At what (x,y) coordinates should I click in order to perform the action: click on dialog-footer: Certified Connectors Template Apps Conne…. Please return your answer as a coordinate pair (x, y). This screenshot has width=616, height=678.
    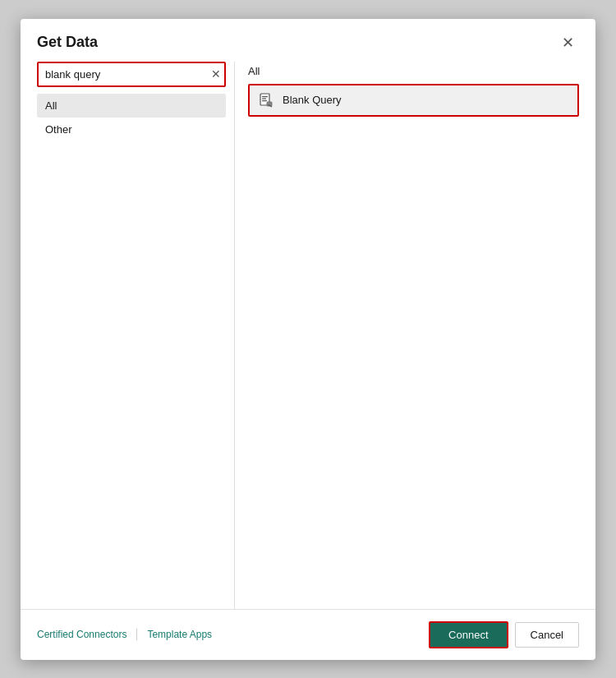
    Looking at the image, I should click on (308, 634).